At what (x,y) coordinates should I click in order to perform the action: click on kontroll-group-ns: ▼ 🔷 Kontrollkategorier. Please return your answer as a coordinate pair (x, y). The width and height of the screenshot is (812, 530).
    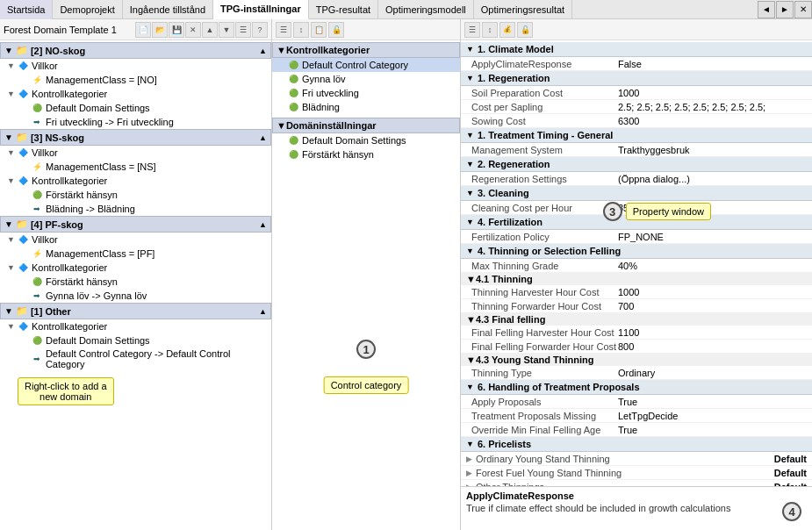
    Looking at the image, I should click on (135, 181).